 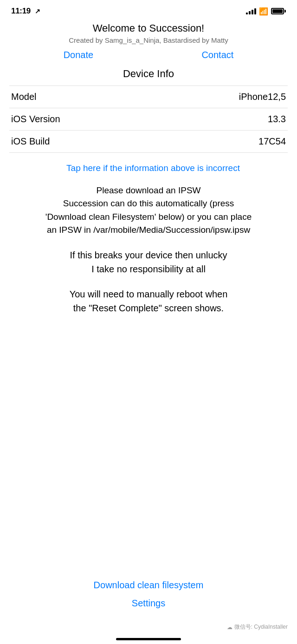 What do you see at coordinates (264, 11) in the screenshot?
I see `wifi-icon: 📶` at bounding box center [264, 11].